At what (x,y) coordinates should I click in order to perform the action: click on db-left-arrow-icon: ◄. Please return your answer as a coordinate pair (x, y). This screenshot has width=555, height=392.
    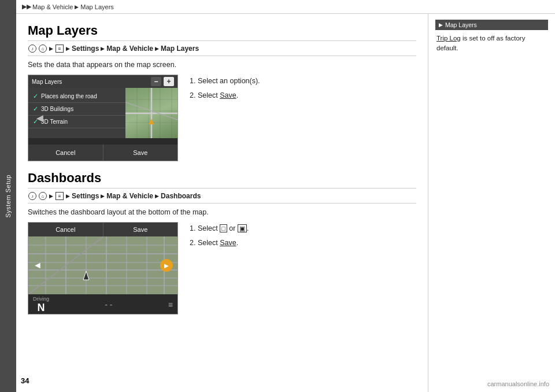
    Looking at the image, I should click on (38, 265).